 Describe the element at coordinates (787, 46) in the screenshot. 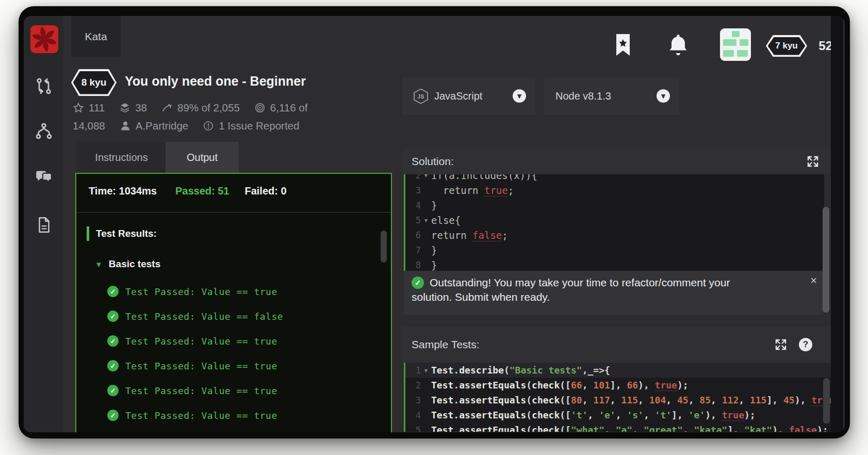

I see `user-rank-badge: 7 kyu` at that location.